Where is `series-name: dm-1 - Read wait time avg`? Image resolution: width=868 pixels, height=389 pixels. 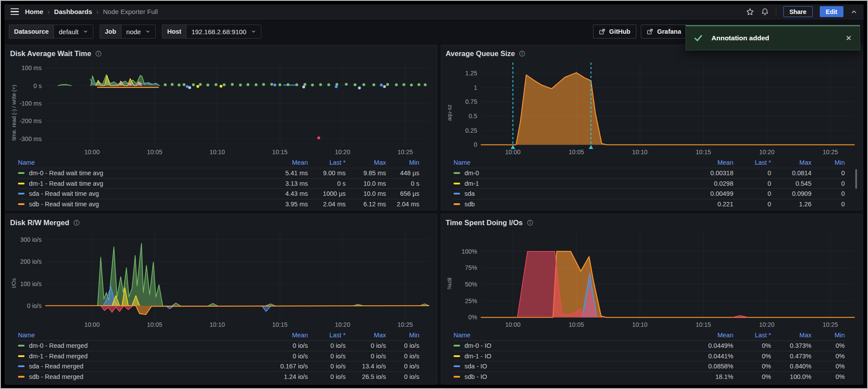
series-name: dm-1 - Read wait time avg is located at coordinates (66, 184).